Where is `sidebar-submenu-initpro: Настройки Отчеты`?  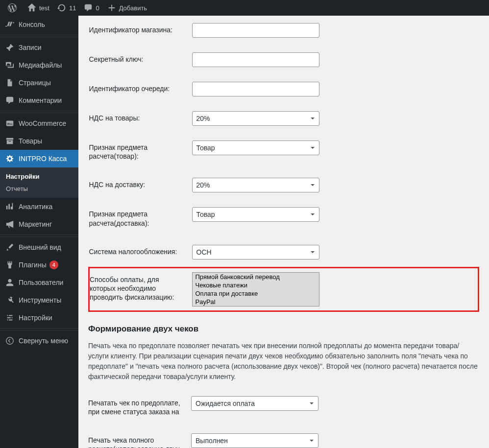
sidebar-submenu-initpro: Настройки Отчеты is located at coordinates (39, 183).